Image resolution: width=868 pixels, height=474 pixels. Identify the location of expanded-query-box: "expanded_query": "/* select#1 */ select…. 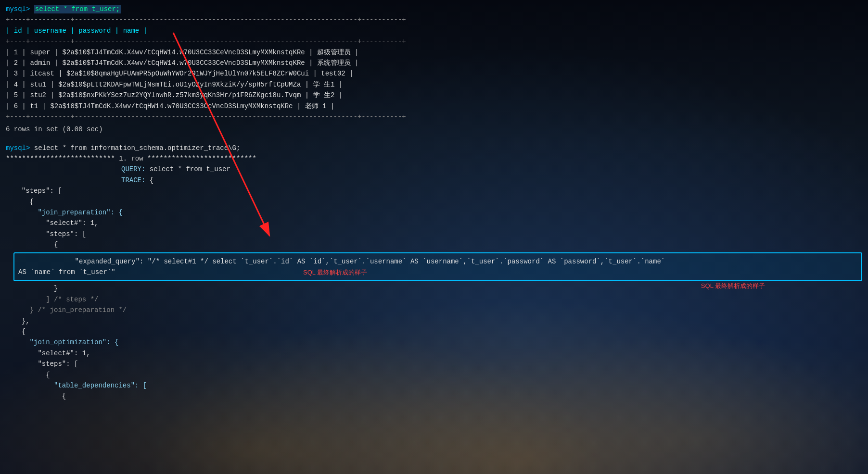
(438, 267).